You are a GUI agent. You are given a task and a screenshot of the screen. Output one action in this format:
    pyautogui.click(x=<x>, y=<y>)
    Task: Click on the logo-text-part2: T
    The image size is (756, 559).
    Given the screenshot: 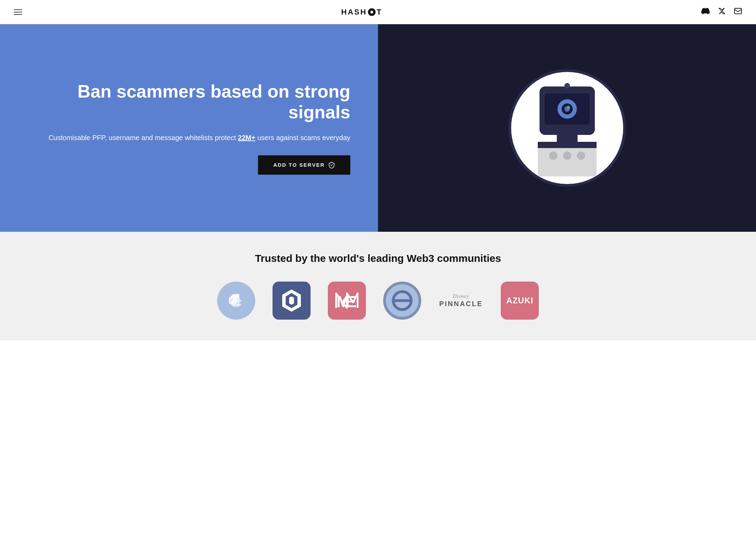 What is the action you would take?
    pyautogui.click(x=379, y=12)
    